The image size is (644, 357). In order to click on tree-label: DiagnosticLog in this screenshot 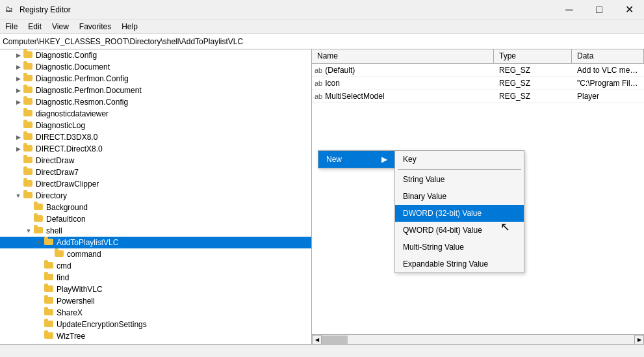, I will do `click(60, 126)`.